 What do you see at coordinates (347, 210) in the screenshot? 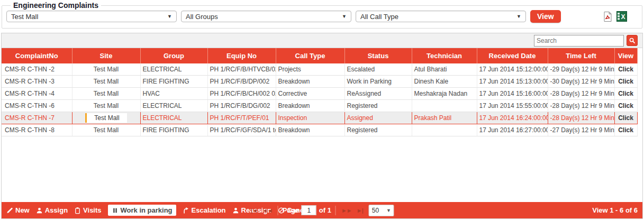
I see `next-page-icon: ►►` at bounding box center [347, 210].